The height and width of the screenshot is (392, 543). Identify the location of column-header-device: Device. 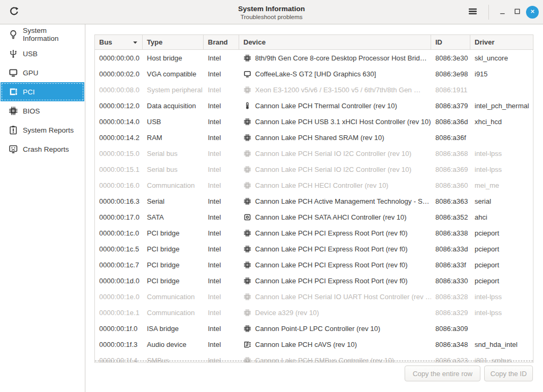
(335, 42).